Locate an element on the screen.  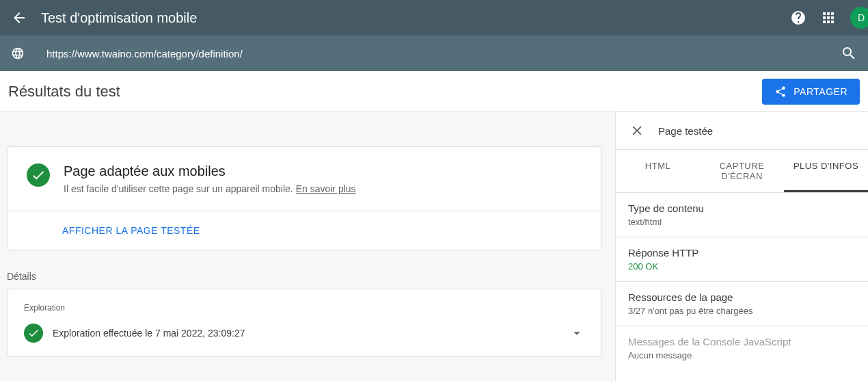
content-type-value: text/html is located at coordinates (742, 222).